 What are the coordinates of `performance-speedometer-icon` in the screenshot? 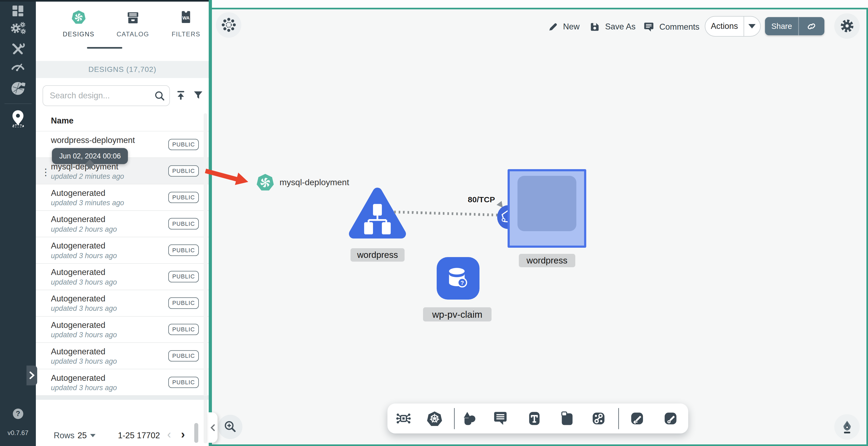 It's located at (18, 66).